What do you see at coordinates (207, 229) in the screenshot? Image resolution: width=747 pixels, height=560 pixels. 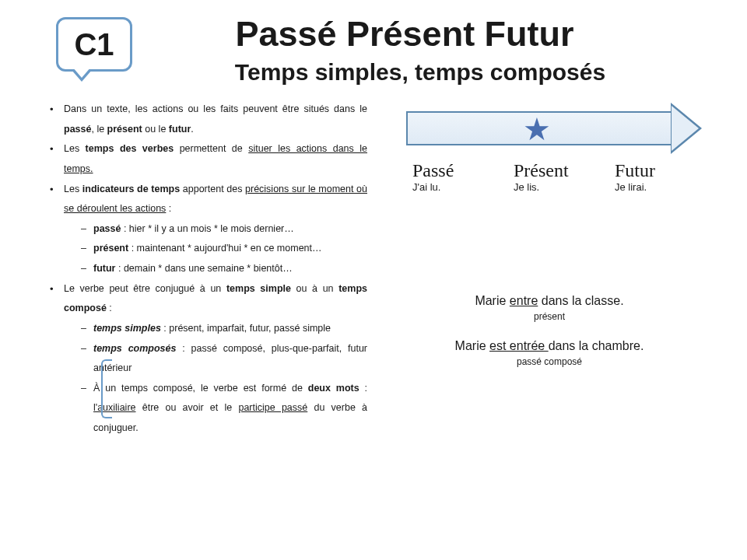 I see `bullet-3: Les indicateurs de temps apportent des p…` at bounding box center [207, 229].